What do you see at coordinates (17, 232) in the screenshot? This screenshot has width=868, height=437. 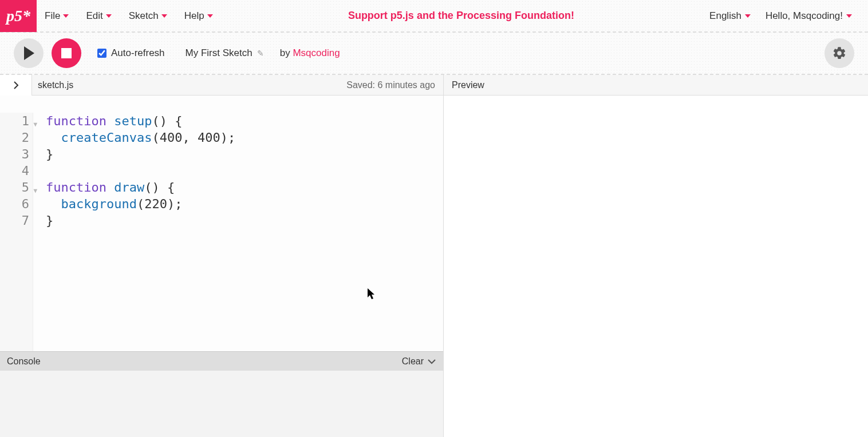 I see `line-gutter: 1234567` at bounding box center [17, 232].